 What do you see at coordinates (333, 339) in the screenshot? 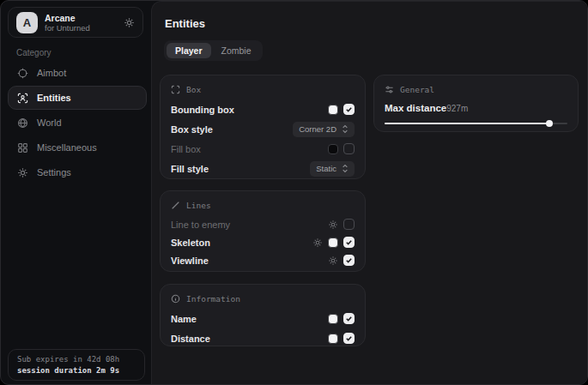
I see `distance-color-swatch` at bounding box center [333, 339].